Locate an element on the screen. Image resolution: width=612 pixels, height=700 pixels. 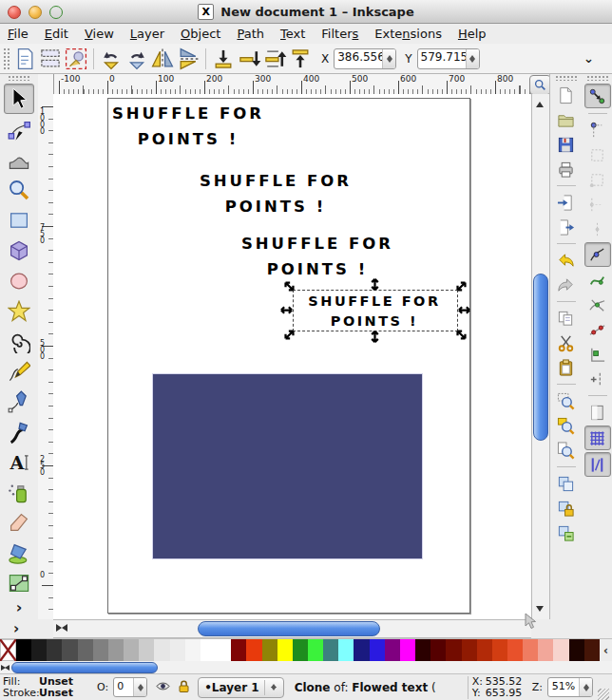
y-spinner is located at coordinates (472, 59).